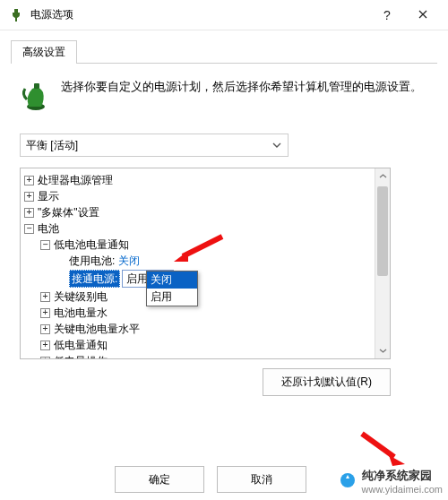  I want to click on window-title: 电源选项, so click(200, 14).